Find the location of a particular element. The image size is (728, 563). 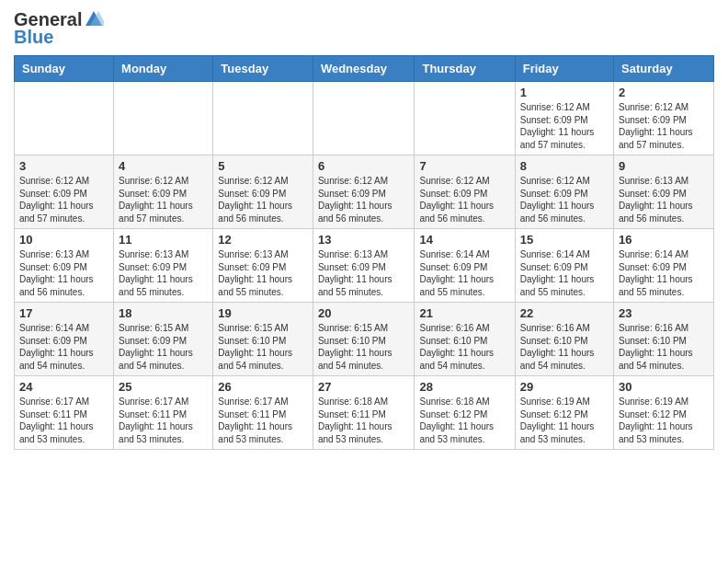

day-number: 12 is located at coordinates (263, 239).